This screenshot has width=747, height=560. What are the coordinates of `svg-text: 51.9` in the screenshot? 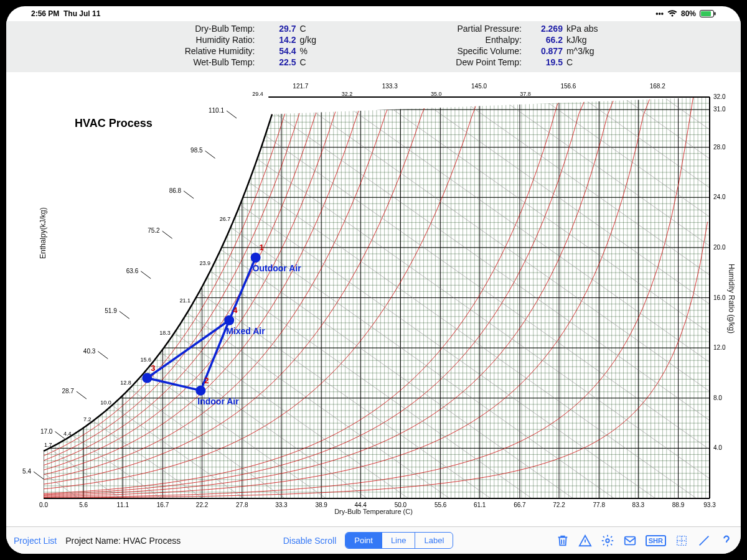 It's located at (111, 311).